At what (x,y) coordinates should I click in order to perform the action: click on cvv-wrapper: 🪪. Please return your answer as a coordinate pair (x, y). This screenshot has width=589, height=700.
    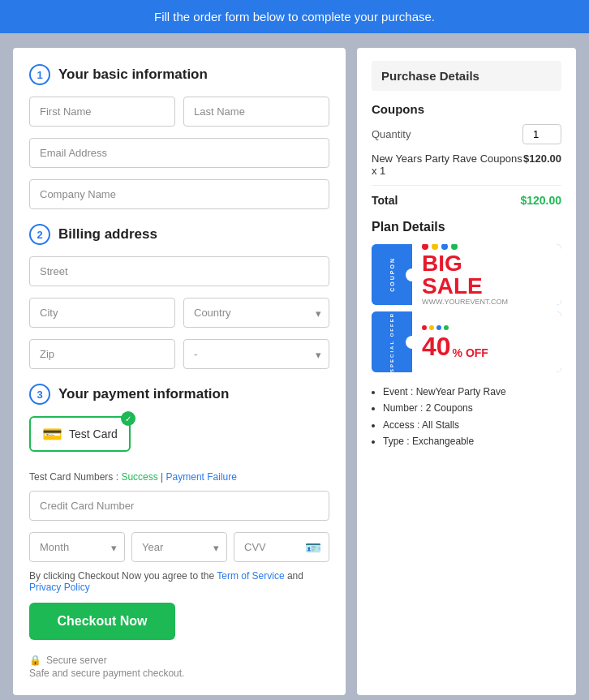
    Looking at the image, I should click on (282, 547).